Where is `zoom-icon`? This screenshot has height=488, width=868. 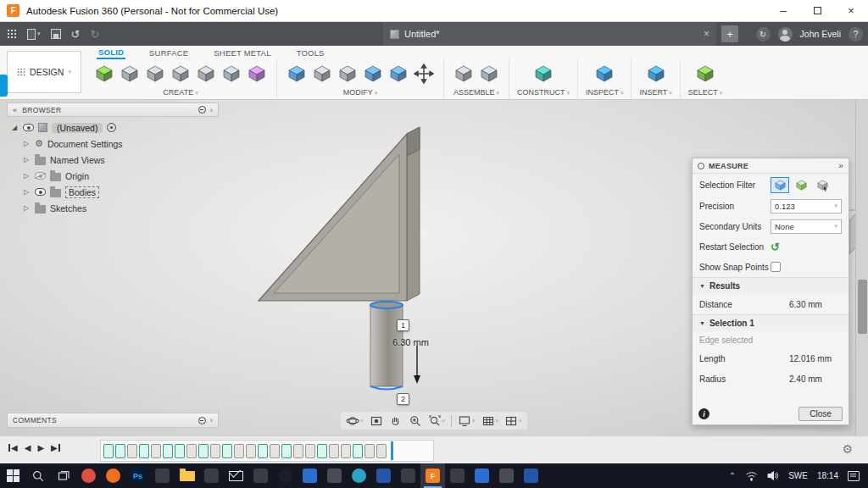
zoom-icon is located at coordinates (415, 421).